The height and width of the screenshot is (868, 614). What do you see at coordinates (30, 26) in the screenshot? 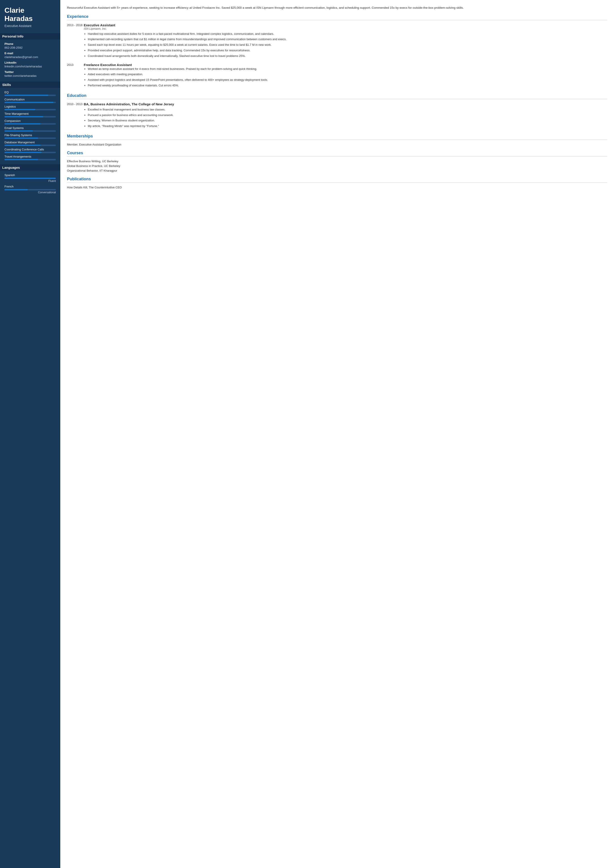
I see `candidate-title: Executive Assistant` at bounding box center [30, 26].